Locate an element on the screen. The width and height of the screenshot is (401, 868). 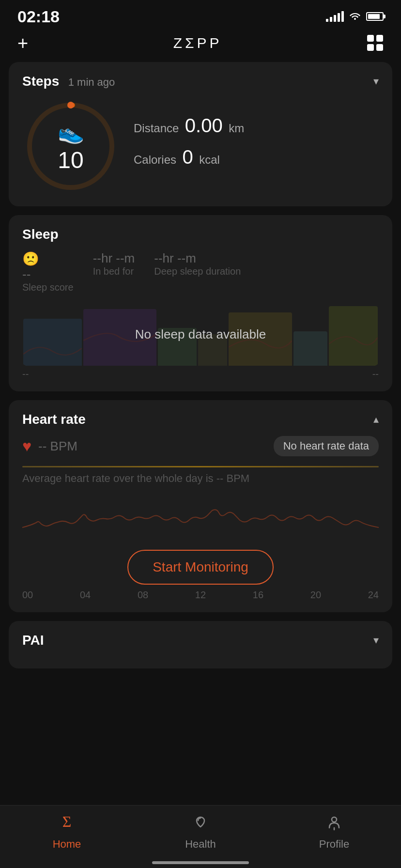
pai-title: PAI is located at coordinates (33, 640).